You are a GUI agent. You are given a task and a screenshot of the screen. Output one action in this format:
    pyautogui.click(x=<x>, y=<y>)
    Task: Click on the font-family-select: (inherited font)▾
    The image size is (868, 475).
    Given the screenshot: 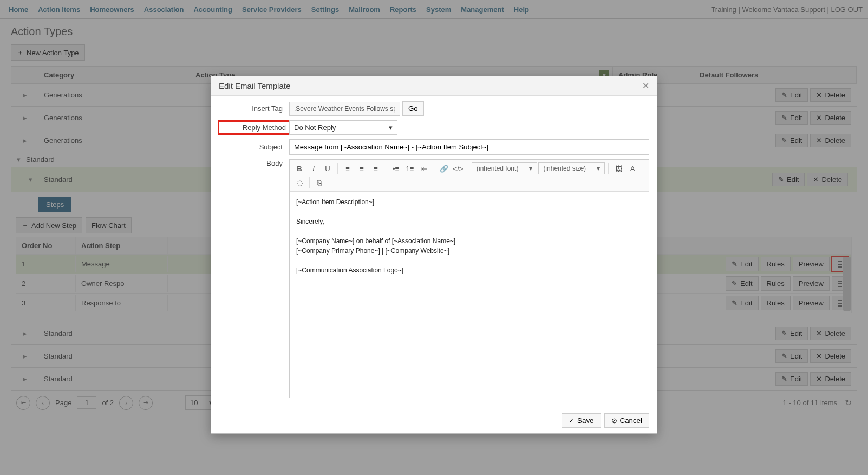 What is the action you would take?
    pyautogui.click(x=505, y=168)
    